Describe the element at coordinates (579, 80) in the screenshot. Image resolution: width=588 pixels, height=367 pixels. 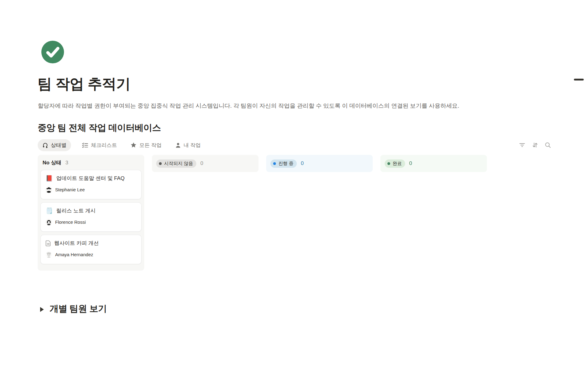
I see `minimize-dash-icon` at that location.